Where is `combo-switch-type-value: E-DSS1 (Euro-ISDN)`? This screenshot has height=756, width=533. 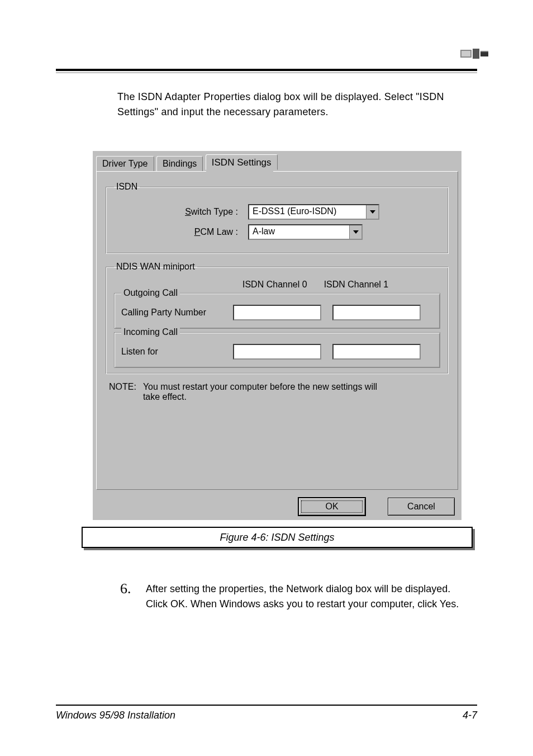 combo-switch-type-value: E-DSS1 (Euro-ISDN) is located at coordinates (307, 212).